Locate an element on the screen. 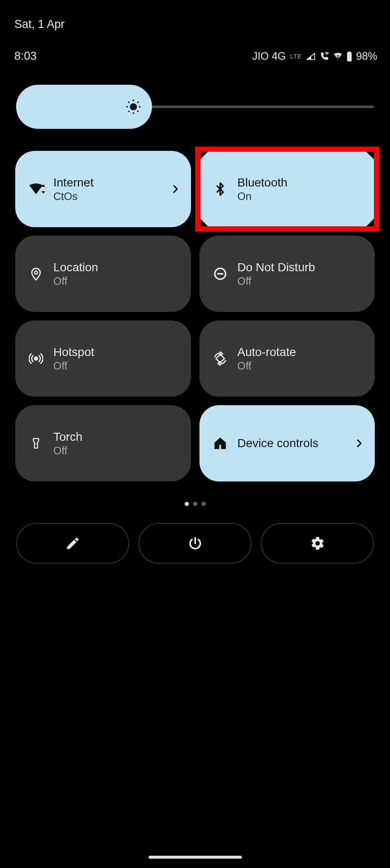 The height and width of the screenshot is (868, 390). bluetooth-icon is located at coordinates (220, 189).